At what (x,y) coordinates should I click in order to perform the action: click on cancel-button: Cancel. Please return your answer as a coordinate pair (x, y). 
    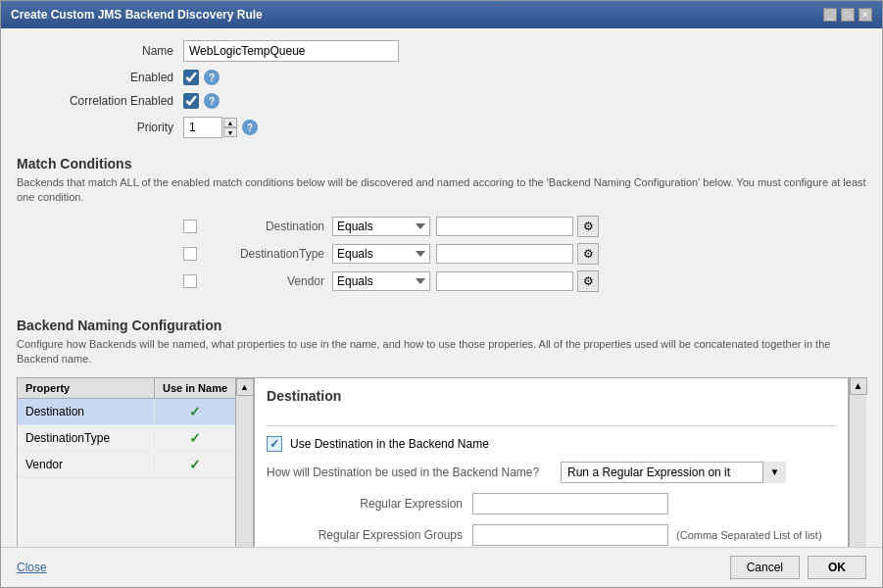
    Looking at the image, I should click on (764, 567).